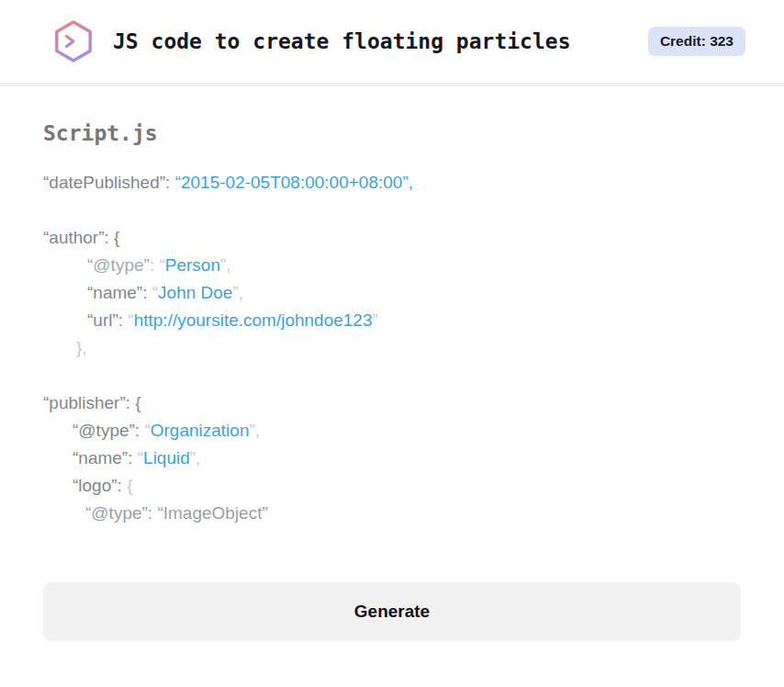 The image size is (784, 687). Describe the element at coordinates (375, 320) in the screenshot. I see `code-token: ”` at that location.